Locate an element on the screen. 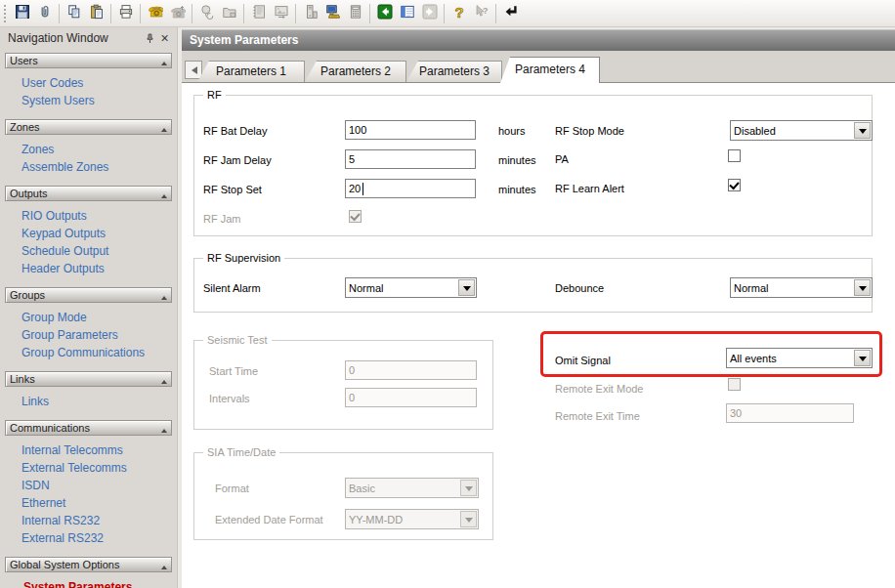 This screenshot has width=895, height=588. rf-supervision-legend: RF Supervision is located at coordinates (244, 258).